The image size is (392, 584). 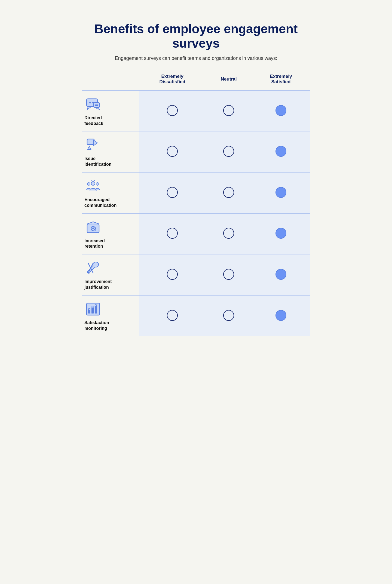 What do you see at coordinates (281, 80) in the screenshot?
I see `col-header-satisfied: ExtremelySatisfied` at bounding box center [281, 80].